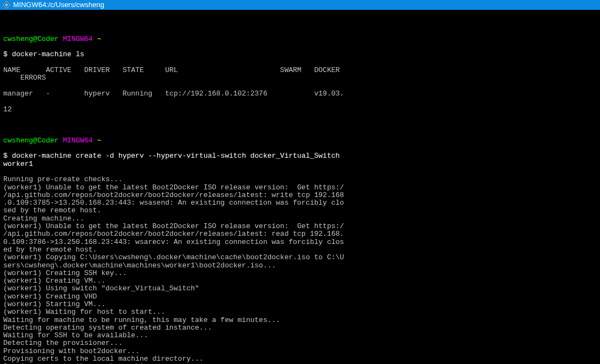  I want to click on output-line: sed by the remote host., so click(300, 211).